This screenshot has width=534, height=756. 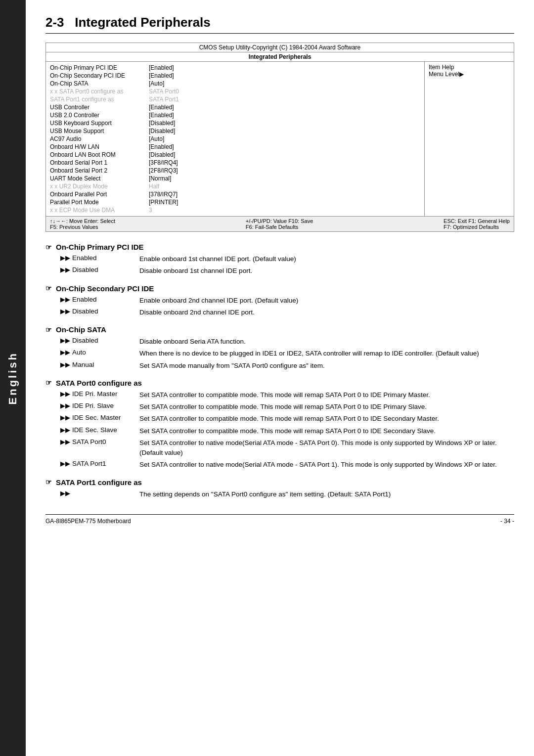 I want to click on list-item: ▶▶EnabledEnable onboard 1st channel IDE …, so click(x=287, y=259).